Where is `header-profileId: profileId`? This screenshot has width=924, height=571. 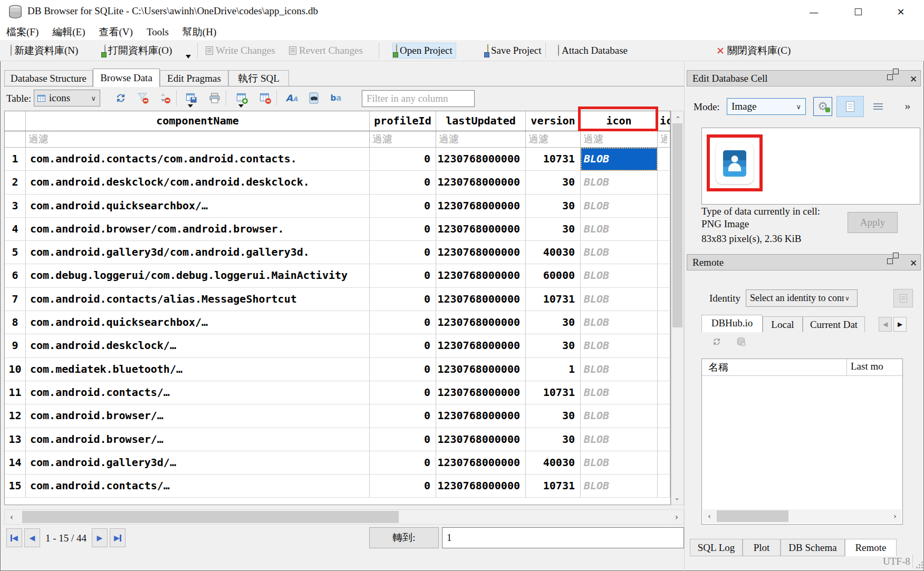
header-profileId: profileId is located at coordinates (403, 121).